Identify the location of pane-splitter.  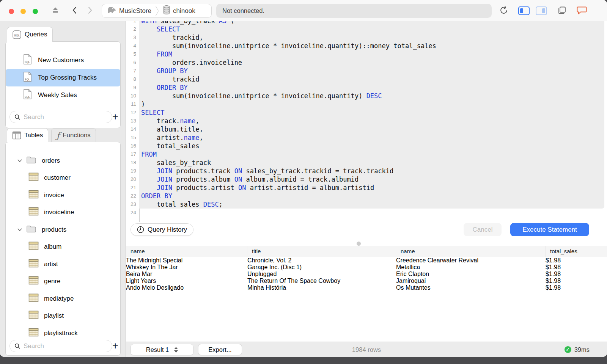
(366, 244).